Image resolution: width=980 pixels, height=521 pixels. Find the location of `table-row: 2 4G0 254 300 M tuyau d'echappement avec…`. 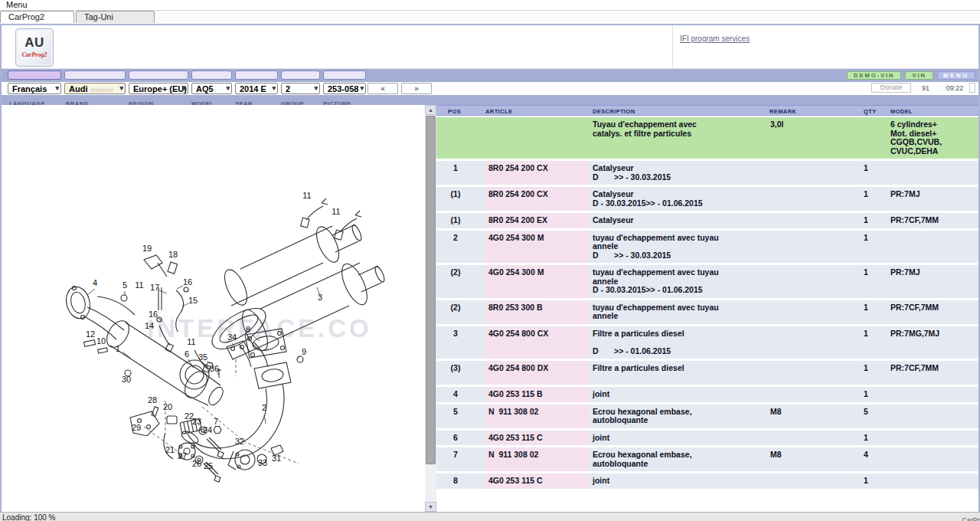

table-row: 2 4G0 254 300 M tuyau d'echappement avec… is located at coordinates (707, 247).